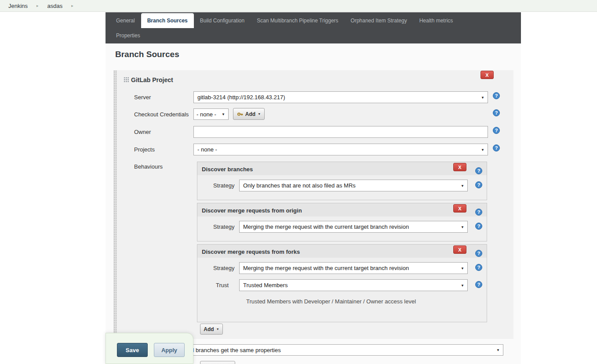  Describe the element at coordinates (341, 149) in the screenshot. I see `projects-select: - none - ▼` at that location.